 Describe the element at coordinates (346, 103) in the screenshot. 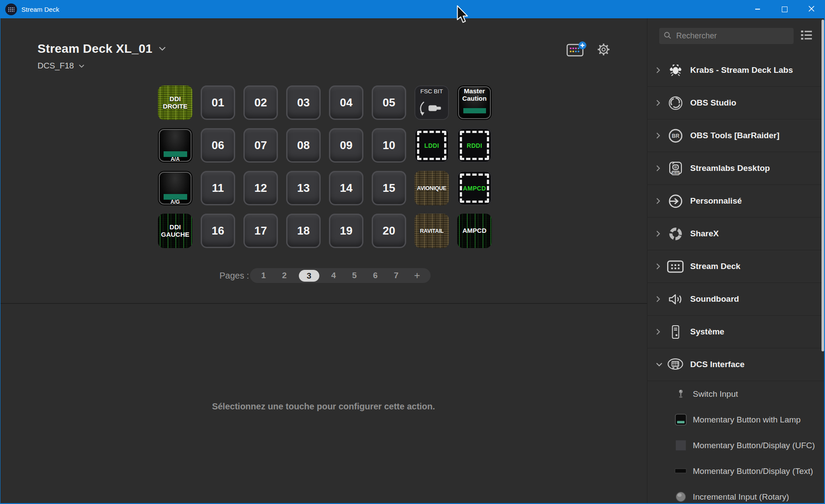

I see `key-04: 04` at that location.